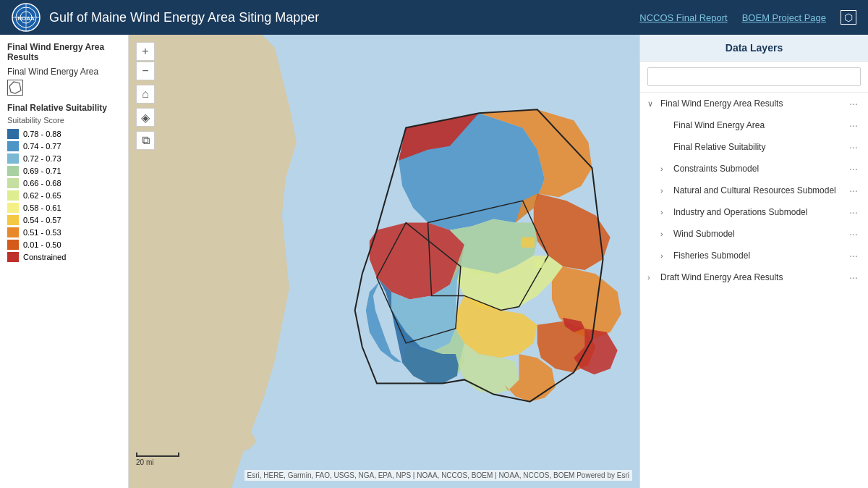 The height and width of the screenshot is (488, 868). I want to click on legend-item: 0.62 - 0.65, so click(64, 195).